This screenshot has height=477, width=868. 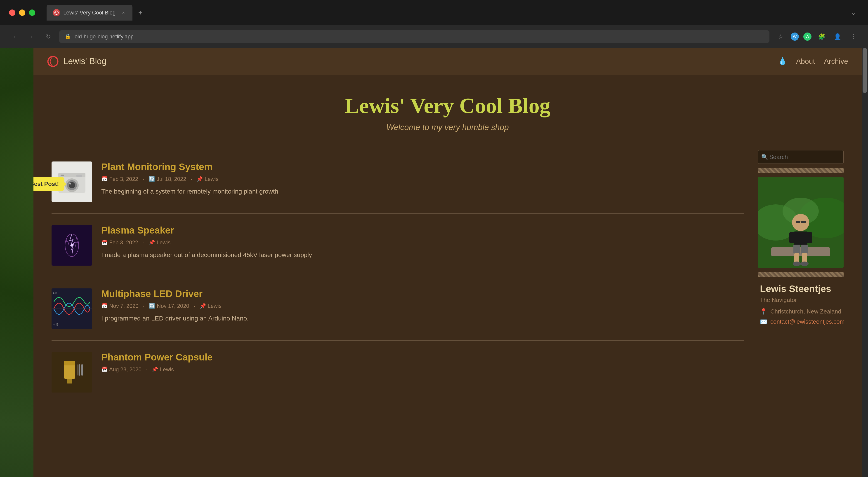 What do you see at coordinates (398, 245) in the screenshot?
I see `post-item: Plasma Speaker 📅 Feb 3, 2022 · 📌 Lewis` at bounding box center [398, 245].